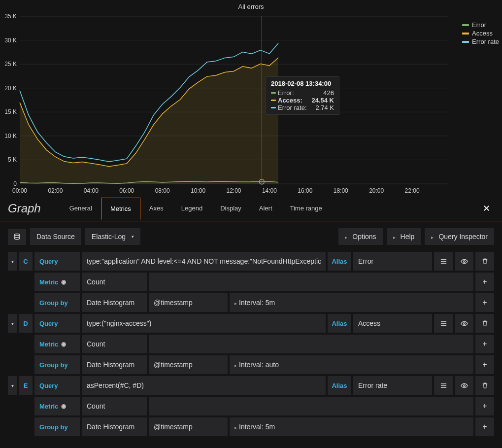 The height and width of the screenshot is (448, 502). Describe the element at coordinates (113, 237) in the screenshot. I see `datasource-select: Elastic-Log▾` at that location.